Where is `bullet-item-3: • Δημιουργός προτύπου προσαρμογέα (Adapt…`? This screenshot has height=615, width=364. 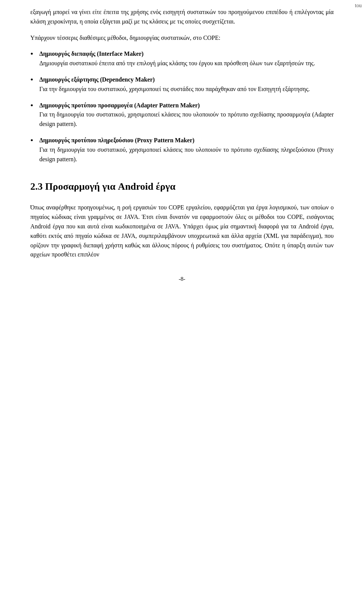 bullet-item-3: • Δημιουργός προτύπου προσαρμογέα (Adapt… is located at coordinates (182, 115).